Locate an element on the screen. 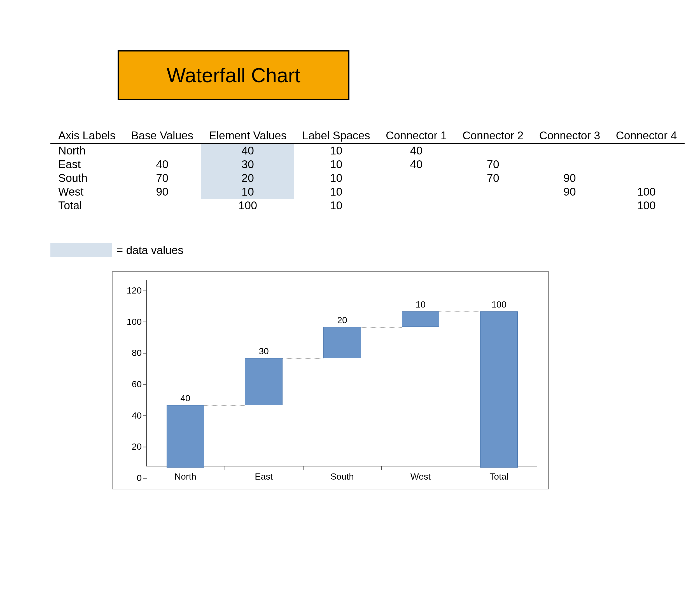 The width and height of the screenshot is (700, 589). table-header: Connector 3 is located at coordinates (570, 136).